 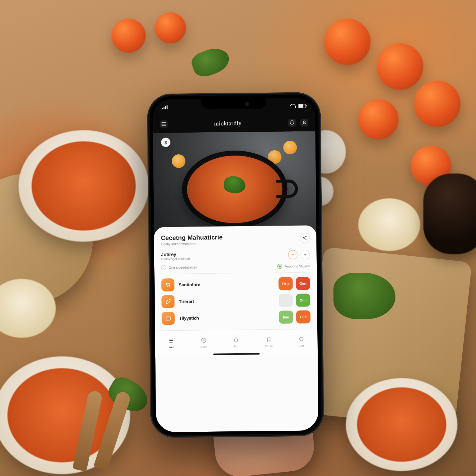 I want to click on status-row: One sigeedatnioes Anocons Slivedy, so click(x=236, y=269).